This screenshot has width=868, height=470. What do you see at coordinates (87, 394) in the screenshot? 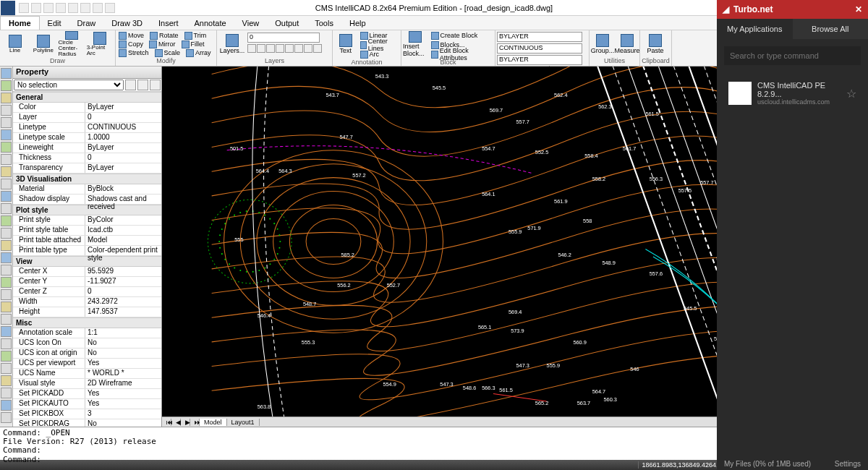
I see `prop-row: Set PICKADDYes` at bounding box center [87, 394].